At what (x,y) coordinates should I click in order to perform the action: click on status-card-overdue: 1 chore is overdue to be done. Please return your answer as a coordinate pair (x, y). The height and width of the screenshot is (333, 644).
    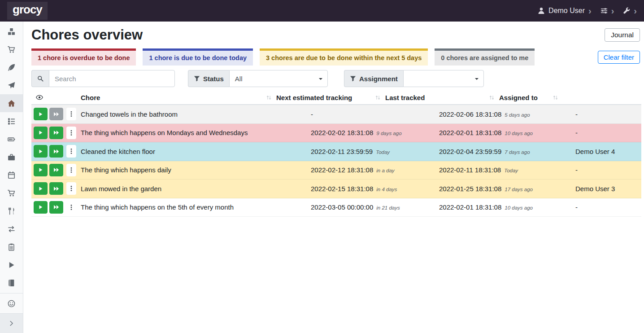
    Looking at the image, I should click on (83, 57).